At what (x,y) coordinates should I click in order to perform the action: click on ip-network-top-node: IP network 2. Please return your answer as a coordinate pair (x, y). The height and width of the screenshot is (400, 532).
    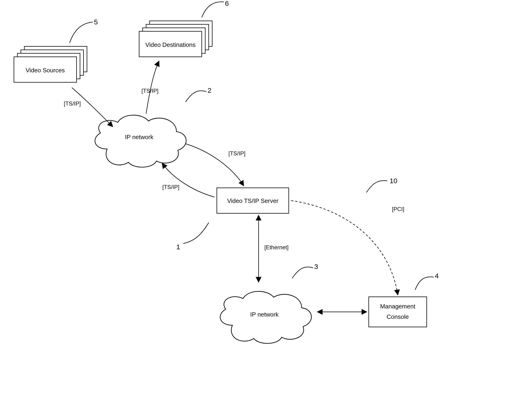
    Looking at the image, I should click on (153, 127).